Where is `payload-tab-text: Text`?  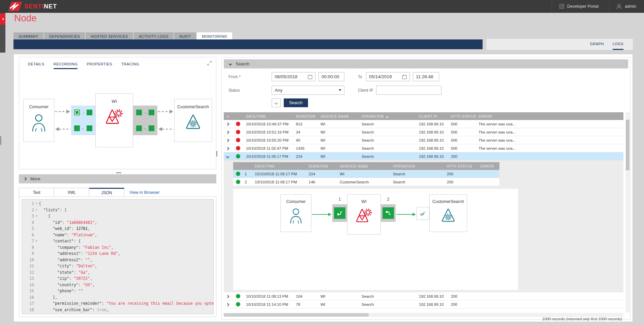
payload-tab-text: Text is located at coordinates (36, 192).